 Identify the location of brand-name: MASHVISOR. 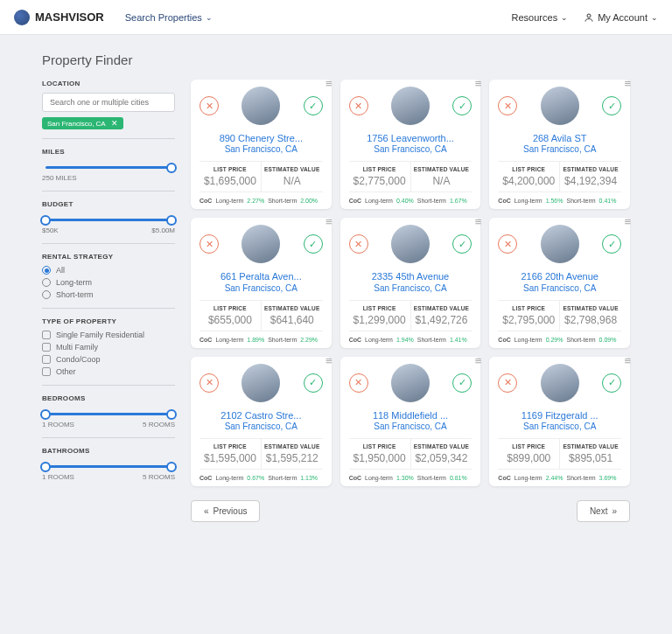
(70, 17).